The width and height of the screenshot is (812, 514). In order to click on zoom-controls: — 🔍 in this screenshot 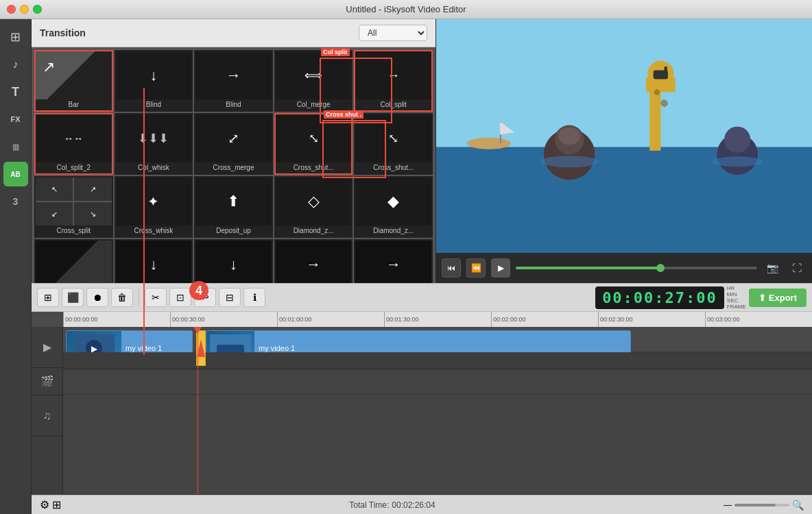, I will do `click(764, 505)`.